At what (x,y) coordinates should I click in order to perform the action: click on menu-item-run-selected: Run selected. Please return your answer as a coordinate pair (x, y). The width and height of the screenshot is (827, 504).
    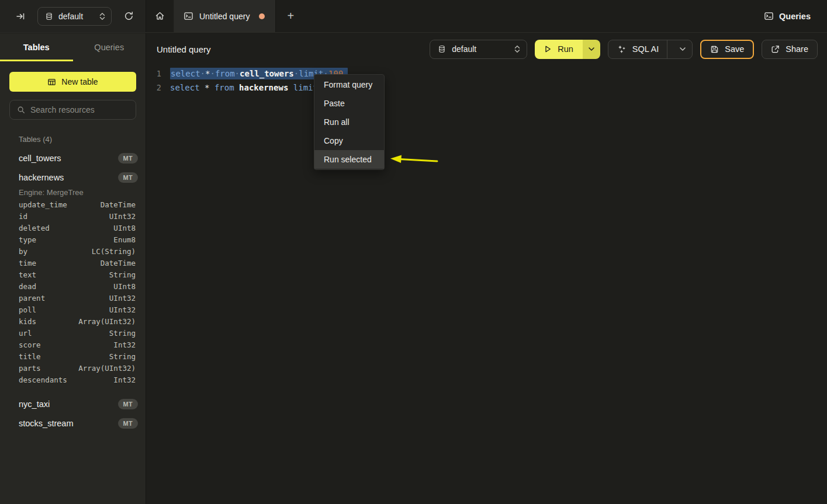
    Looking at the image, I should click on (350, 159).